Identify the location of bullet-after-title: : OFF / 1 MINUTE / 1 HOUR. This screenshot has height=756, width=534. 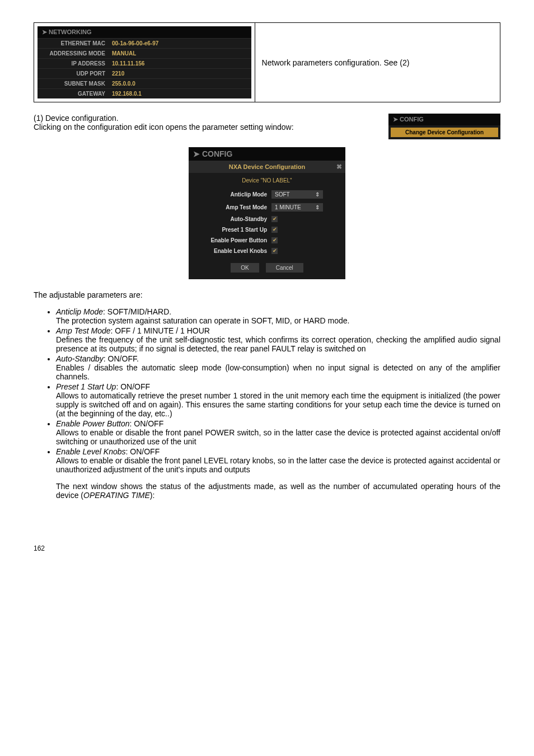
(160, 331).